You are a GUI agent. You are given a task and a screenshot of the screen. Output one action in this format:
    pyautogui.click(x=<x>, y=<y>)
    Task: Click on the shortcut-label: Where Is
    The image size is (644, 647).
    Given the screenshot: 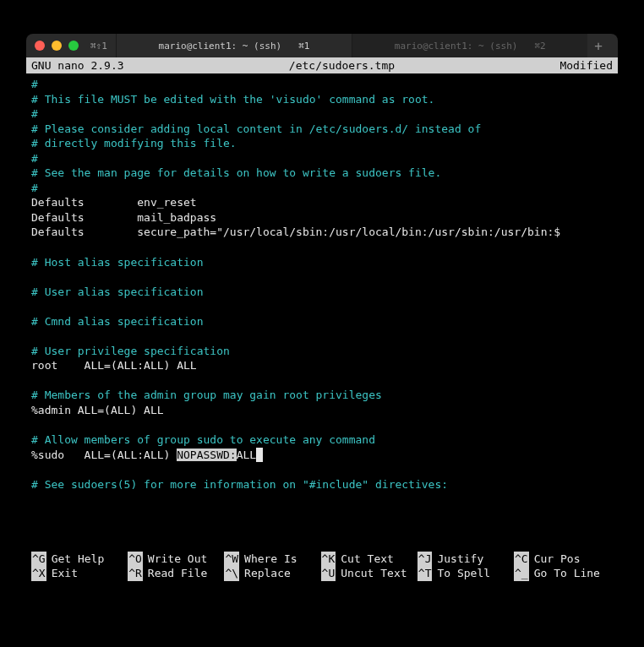 What is the action you would take?
    pyautogui.click(x=270, y=559)
    